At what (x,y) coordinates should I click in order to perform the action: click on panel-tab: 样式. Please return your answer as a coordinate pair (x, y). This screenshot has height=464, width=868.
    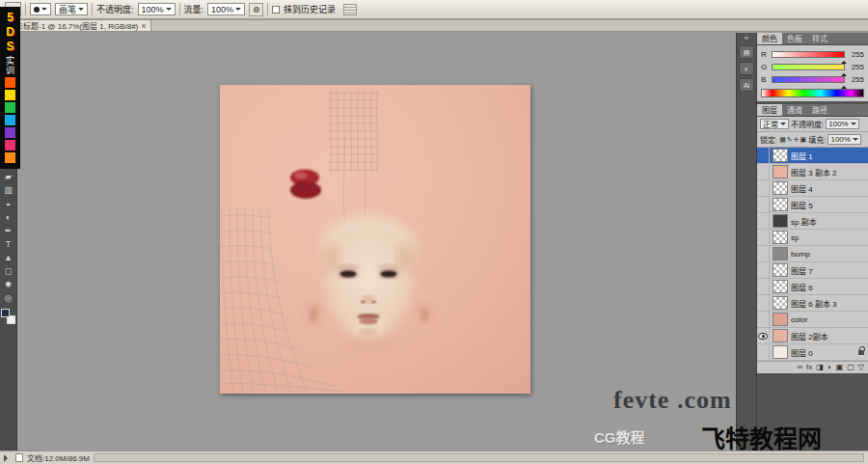
    Looking at the image, I should click on (820, 39).